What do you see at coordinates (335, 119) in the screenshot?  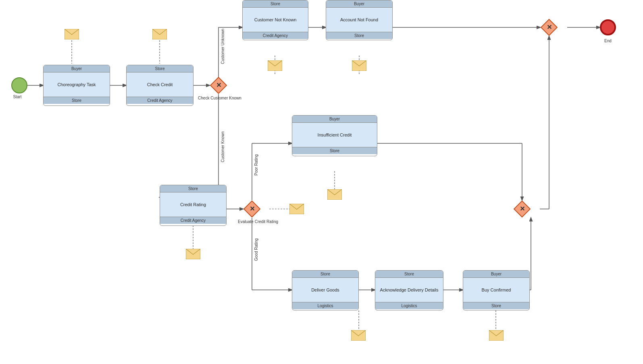 I see `insufficient-credit-top: Buyer` at bounding box center [335, 119].